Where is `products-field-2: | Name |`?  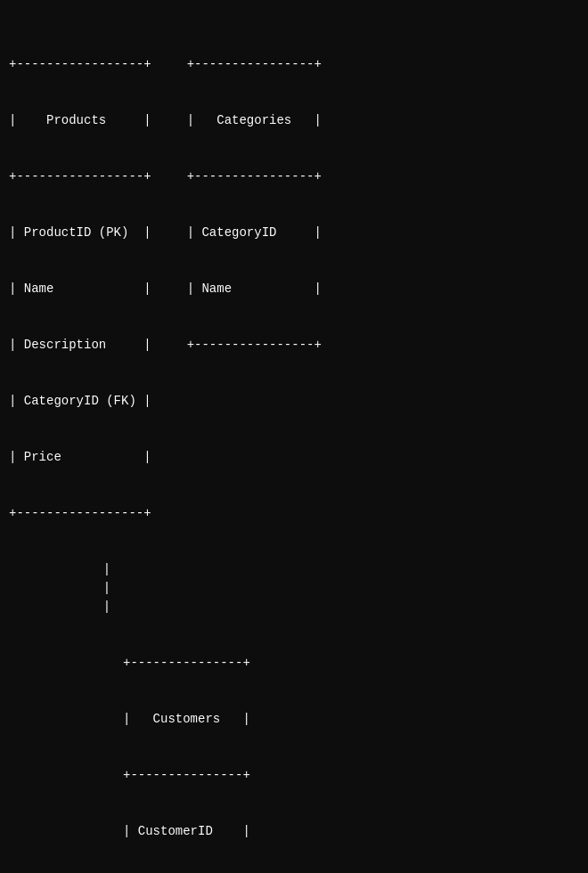 products-field-2: | Name | is located at coordinates (80, 289).